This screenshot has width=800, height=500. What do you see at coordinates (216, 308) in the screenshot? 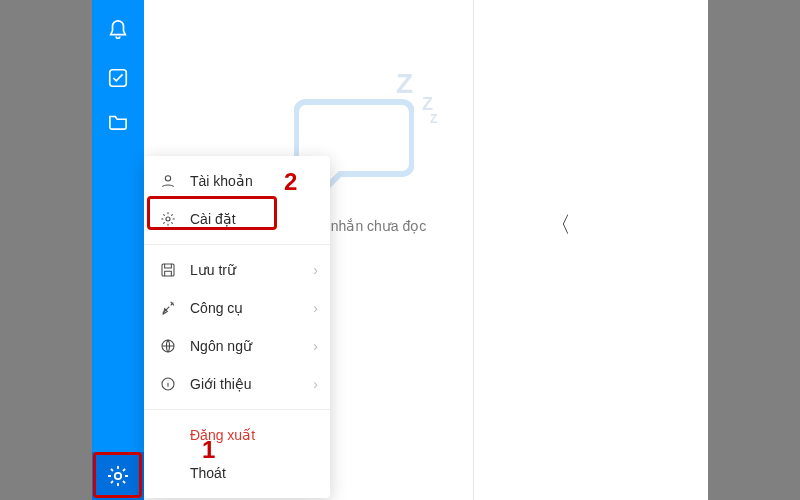
I see `menu-item-label: Công cụ` at bounding box center [216, 308].